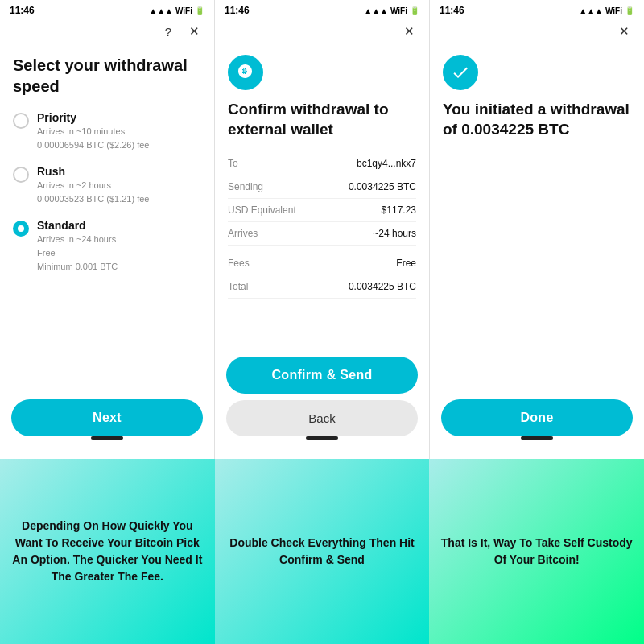 The image size is (644, 644). I want to click on wifi-icon-2: WiFi, so click(399, 11).